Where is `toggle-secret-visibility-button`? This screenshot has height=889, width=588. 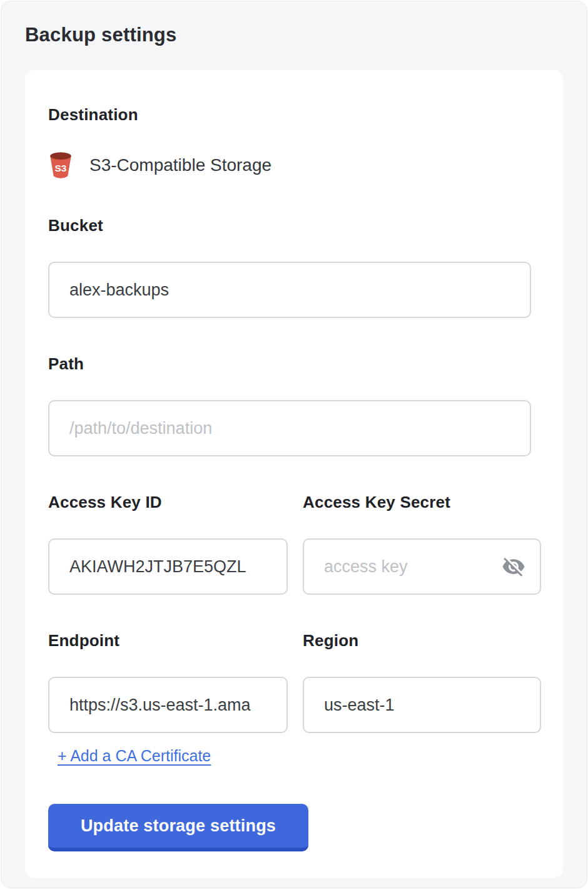
toggle-secret-visibility-button is located at coordinates (514, 567).